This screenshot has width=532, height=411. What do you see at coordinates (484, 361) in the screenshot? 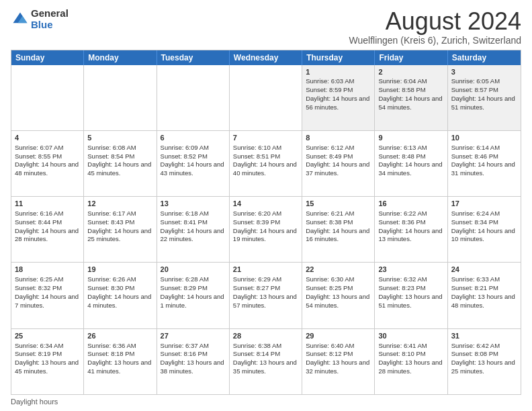
I see `calendar-cell: 31Sunrise: 6:42 AMSunset: 8:08 PMDayligh…` at bounding box center [484, 361].